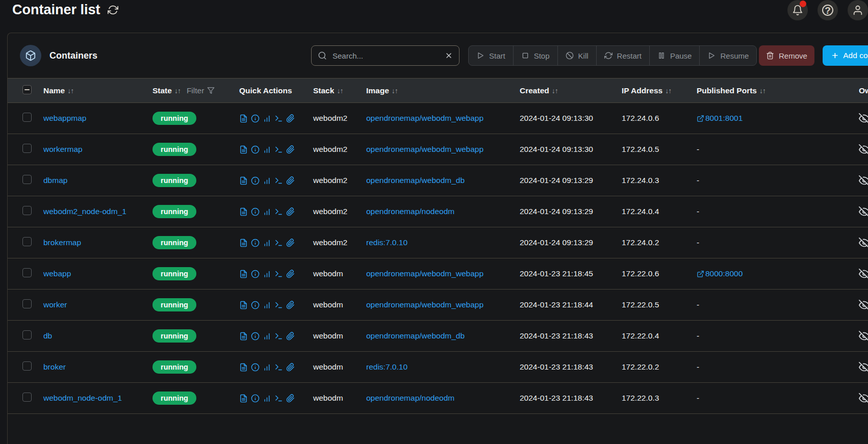 Image resolution: width=868 pixels, height=444 pixels. Describe the element at coordinates (48, 335) in the screenshot. I see `container-name-link: db` at that location.